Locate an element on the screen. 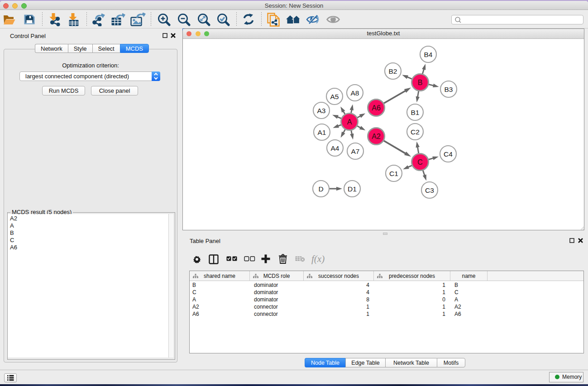 The height and width of the screenshot is (386, 588). svg-text: A2 is located at coordinates (376, 137).